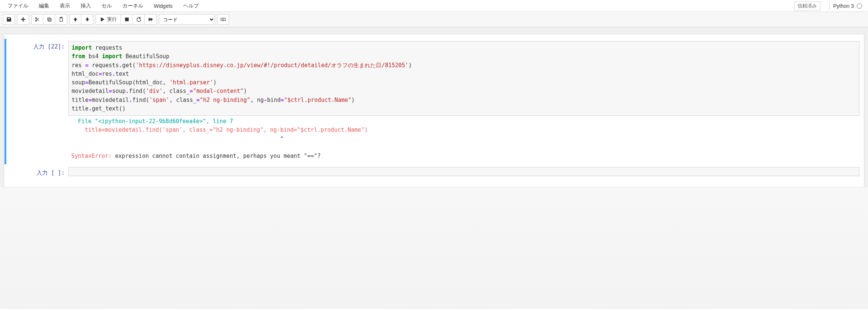 The height and width of the screenshot is (309, 868). What do you see at coordinates (18, 6) in the screenshot?
I see `menu-file: ファイル` at bounding box center [18, 6].